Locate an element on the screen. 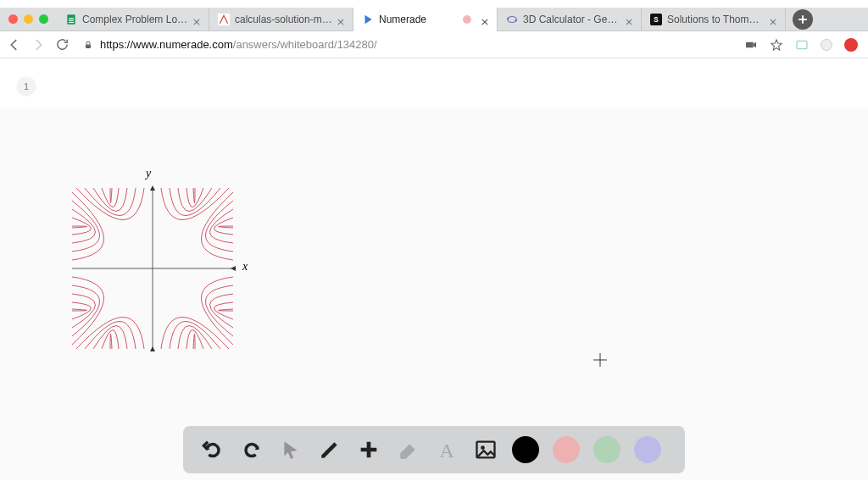  sheets-icon is located at coordinates (71, 19).